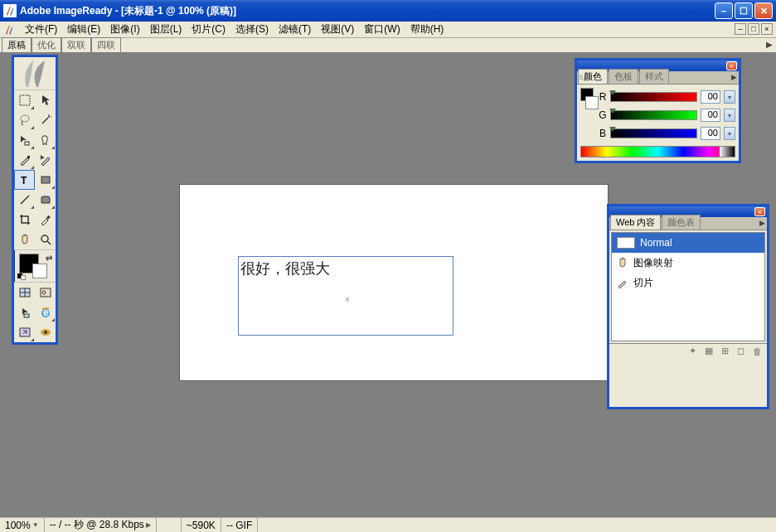  Describe the element at coordinates (46, 312) in the screenshot. I see `svg-text: e` at that location.